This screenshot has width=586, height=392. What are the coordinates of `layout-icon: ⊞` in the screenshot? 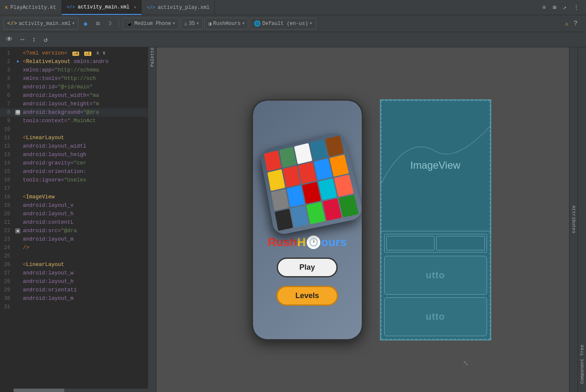 It's located at (554, 8).